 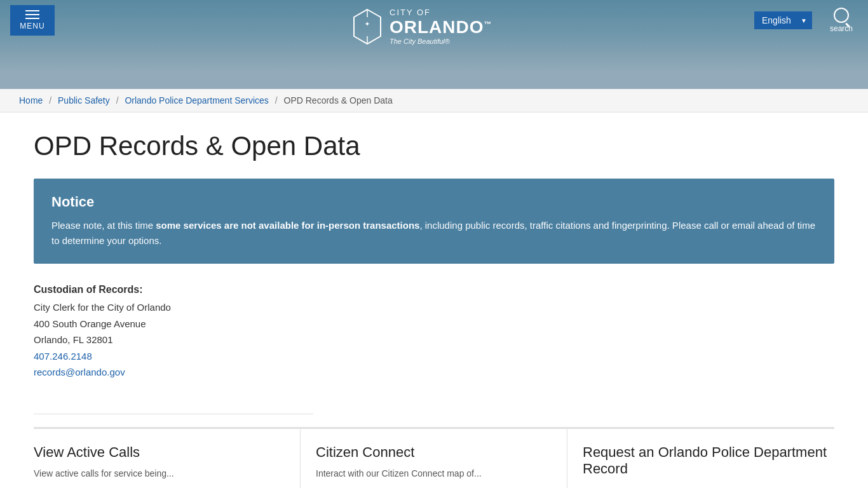 What do you see at coordinates (159, 452) in the screenshot?
I see `card-title-active-calls: View Active Calls` at bounding box center [159, 452].